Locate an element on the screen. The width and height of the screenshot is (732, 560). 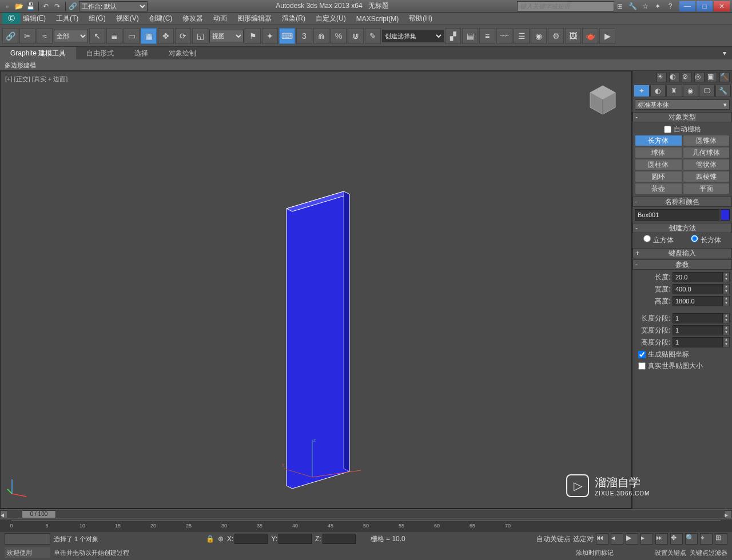
next-frame-icon: ▸ is located at coordinates (647, 539).